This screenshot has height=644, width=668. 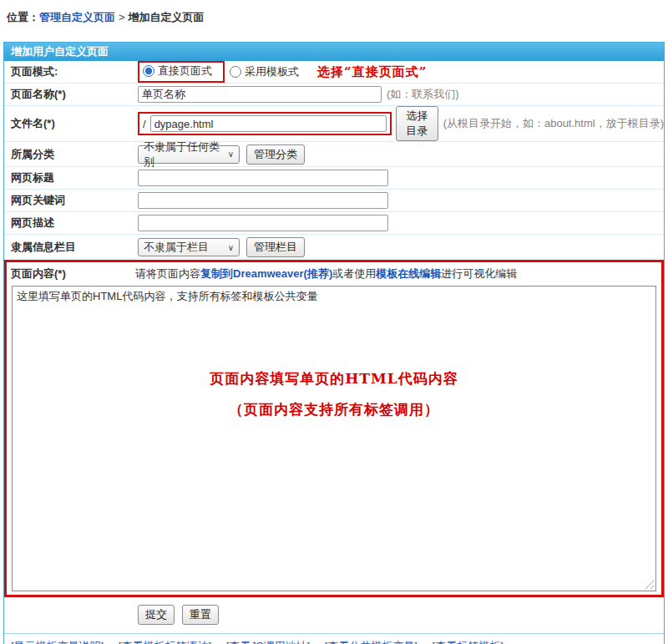 I want to click on footer-links: [显示模板变量说明] [查看模板标签语法] [查看JS调用地址] [查看公共模板…, so click(x=334, y=638).